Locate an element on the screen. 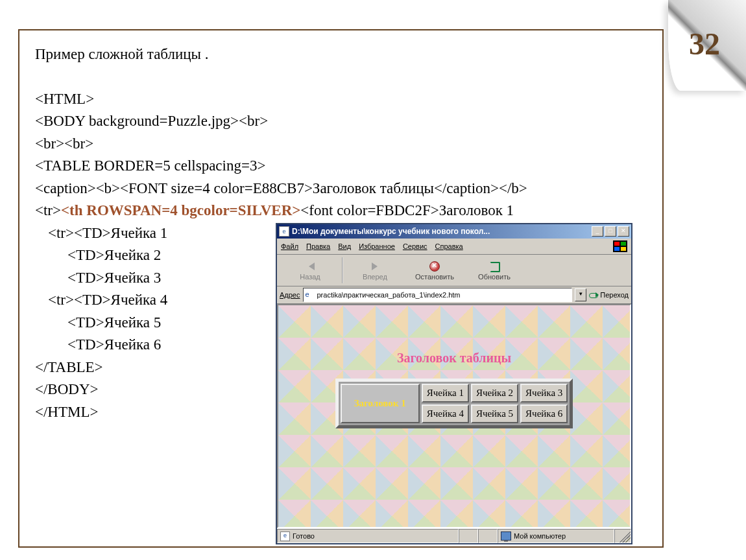  toolbar: Назад Вперед Остановить Обновить is located at coordinates (454, 271).